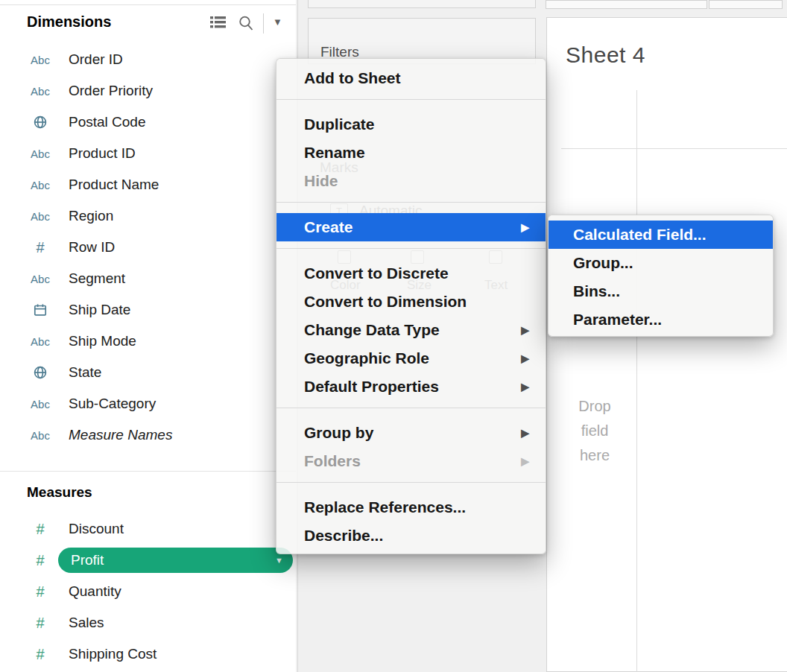 Image resolution: width=787 pixels, height=672 pixels. Describe the element at coordinates (595, 456) in the screenshot. I see `drop-hint-line: here` at that location.